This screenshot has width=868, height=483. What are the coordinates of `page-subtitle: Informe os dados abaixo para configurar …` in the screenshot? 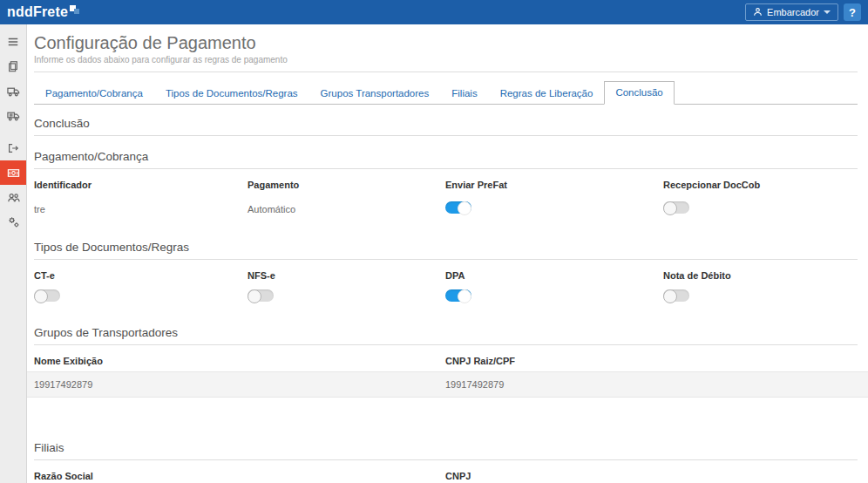 It's located at (446, 59).